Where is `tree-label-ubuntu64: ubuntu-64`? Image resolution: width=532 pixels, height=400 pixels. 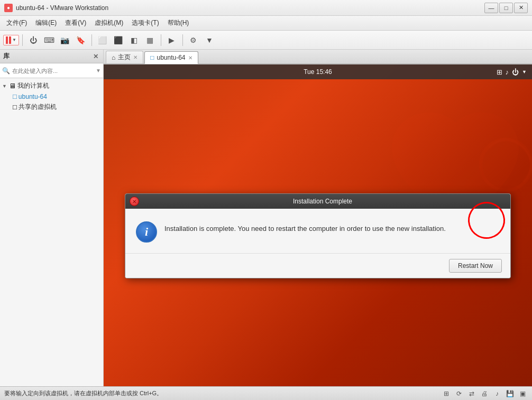
tree-label-ubuntu64: ubuntu-64 is located at coordinates (33, 97).